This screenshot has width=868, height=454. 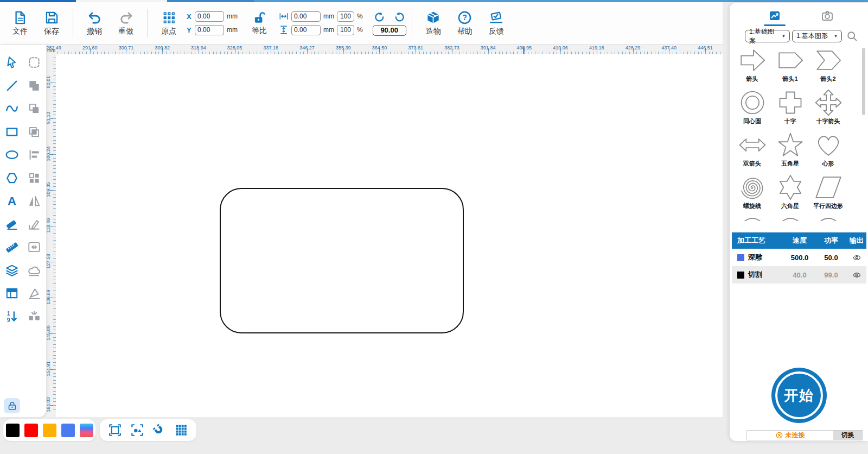 What do you see at coordinates (126, 23) in the screenshot?
I see `redo-button: 重做` at bounding box center [126, 23].